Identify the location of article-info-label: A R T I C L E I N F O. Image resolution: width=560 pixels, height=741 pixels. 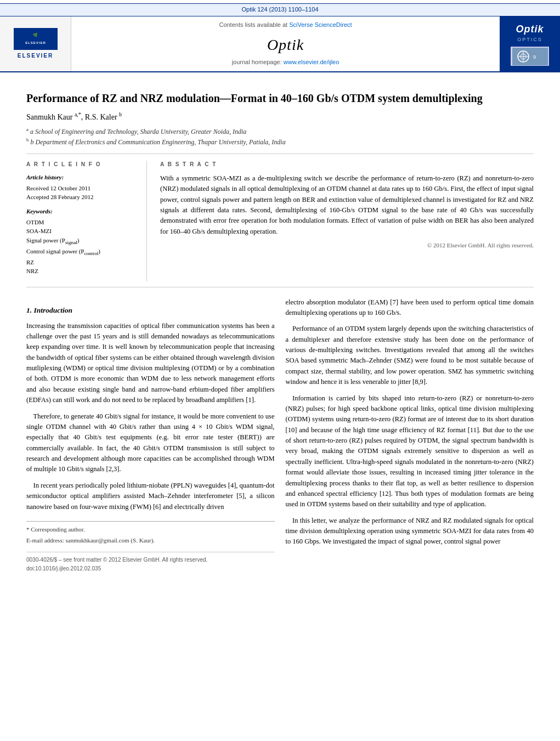
(82, 165).